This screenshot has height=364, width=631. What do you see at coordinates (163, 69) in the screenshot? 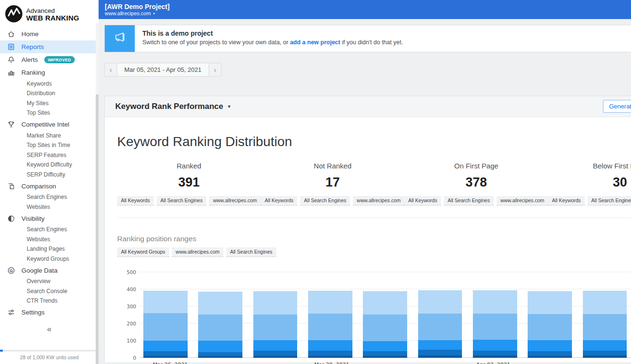
I see `date-range-selector: Mar 05, 2021 - Apr 05, 2021` at bounding box center [163, 69].